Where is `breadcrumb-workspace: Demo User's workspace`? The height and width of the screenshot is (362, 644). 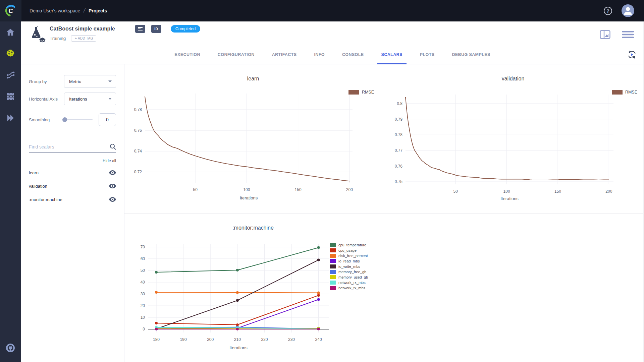 breadcrumb-workspace: Demo User's workspace is located at coordinates (55, 11).